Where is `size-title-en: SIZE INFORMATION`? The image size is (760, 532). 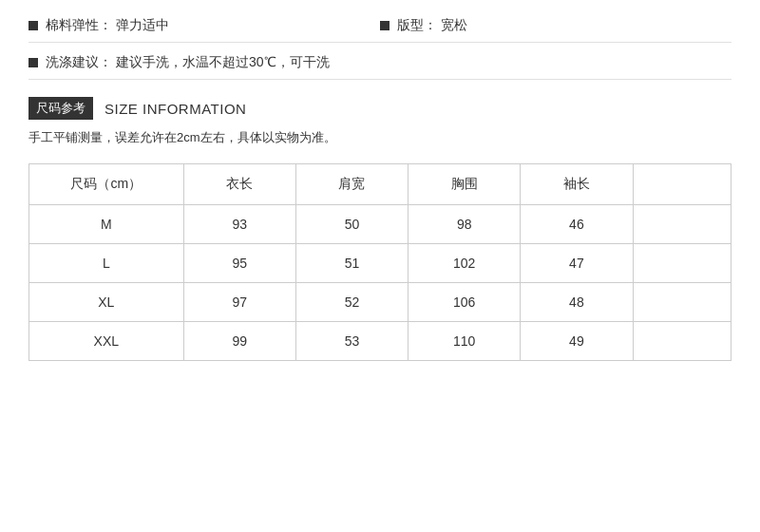 size-title-en: SIZE INFORMATION is located at coordinates (175, 108).